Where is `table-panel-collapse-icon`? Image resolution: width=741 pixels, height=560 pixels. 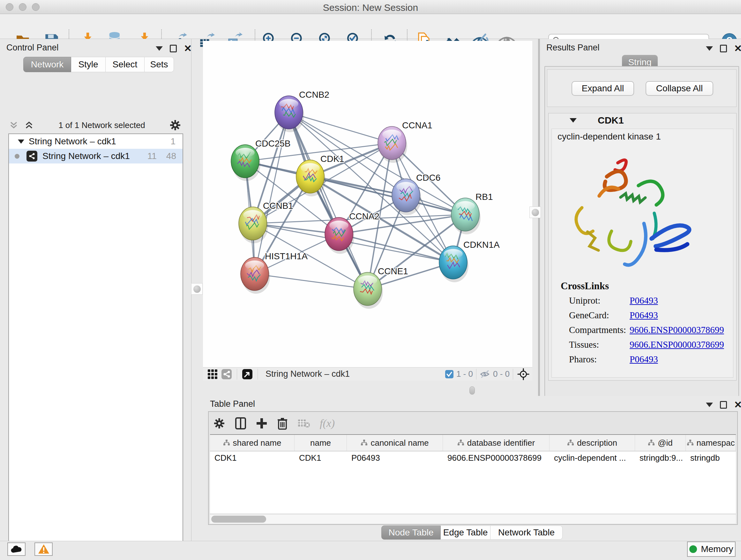 table-panel-collapse-icon is located at coordinates (710, 405).